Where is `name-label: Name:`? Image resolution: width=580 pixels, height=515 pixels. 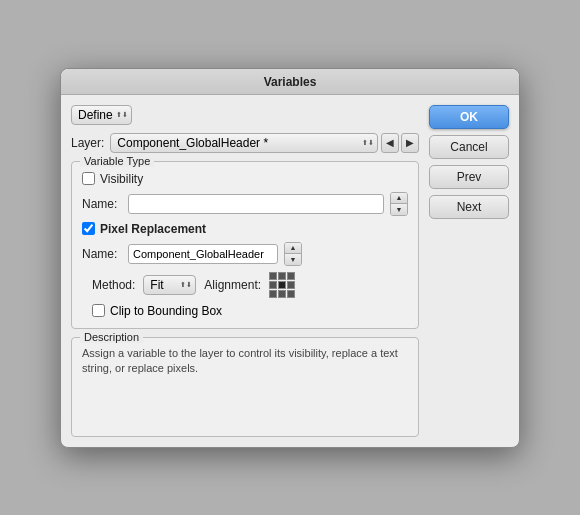 name-label: Name: is located at coordinates (102, 204).